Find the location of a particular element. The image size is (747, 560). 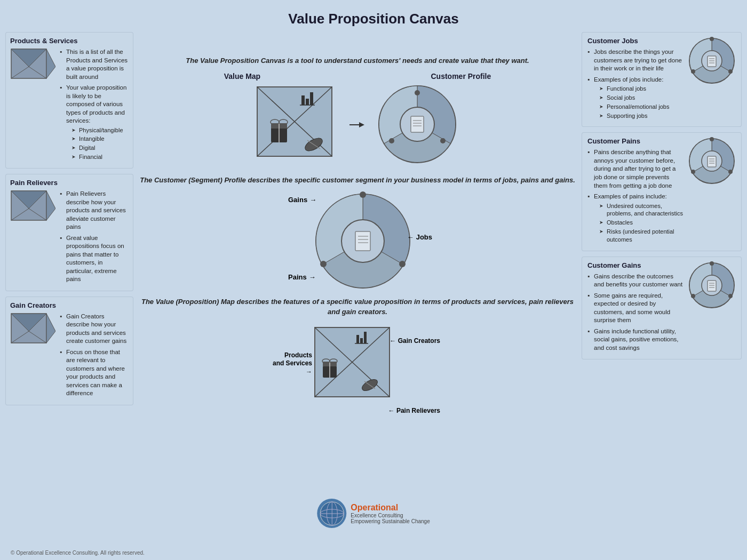

customer-gains-bullet-2: Some gains are required, expected or des… is located at coordinates (635, 308).